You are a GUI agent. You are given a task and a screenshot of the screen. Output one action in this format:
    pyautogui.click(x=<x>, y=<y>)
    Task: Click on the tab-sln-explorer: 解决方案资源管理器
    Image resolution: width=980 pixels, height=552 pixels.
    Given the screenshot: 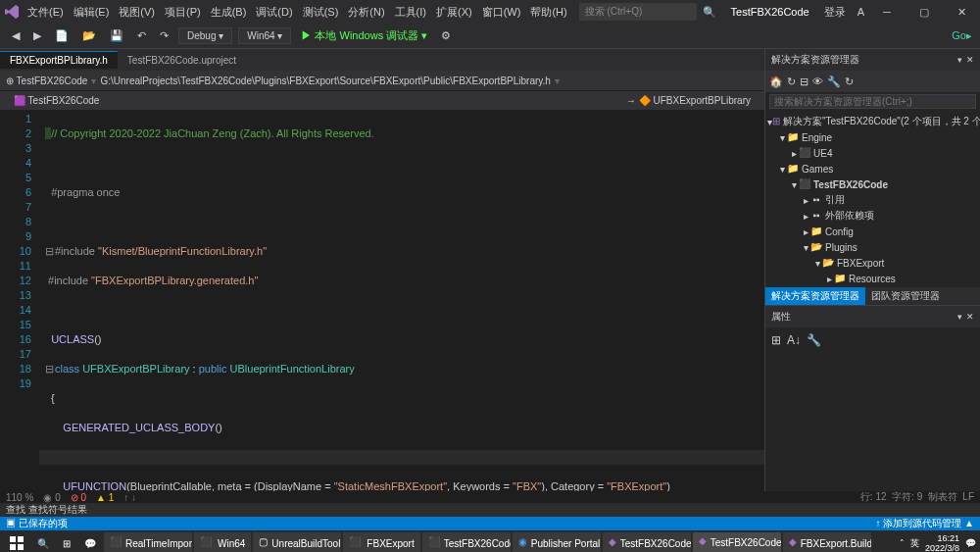 What is the action you would take?
    pyautogui.click(x=815, y=296)
    